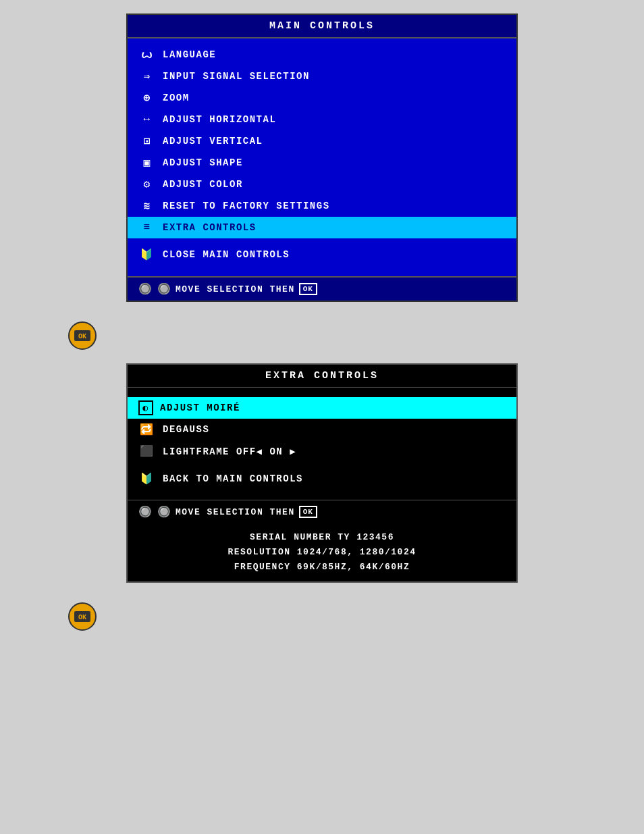  I want to click on nav-icon-right: 🔘, so click(165, 289).